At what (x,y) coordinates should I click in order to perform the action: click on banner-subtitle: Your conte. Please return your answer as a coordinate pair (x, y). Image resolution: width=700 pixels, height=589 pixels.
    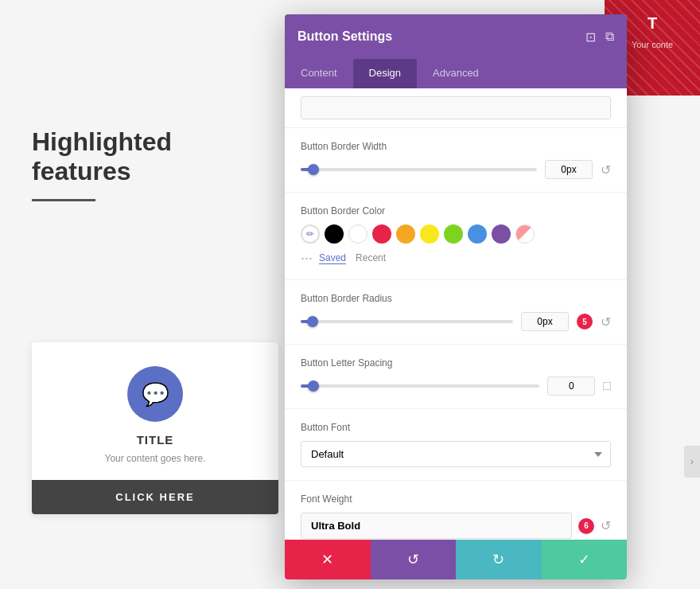
    Looking at the image, I should click on (652, 45).